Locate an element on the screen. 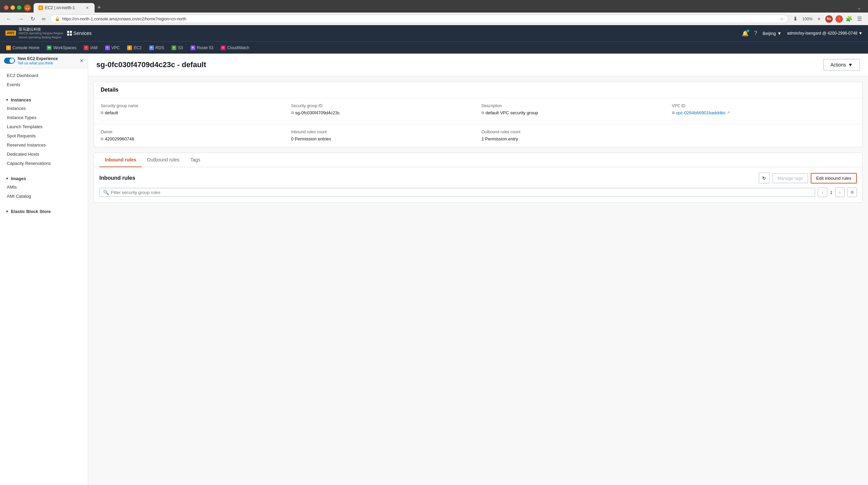  service-nav-ec2: E EC2 is located at coordinates (134, 48).